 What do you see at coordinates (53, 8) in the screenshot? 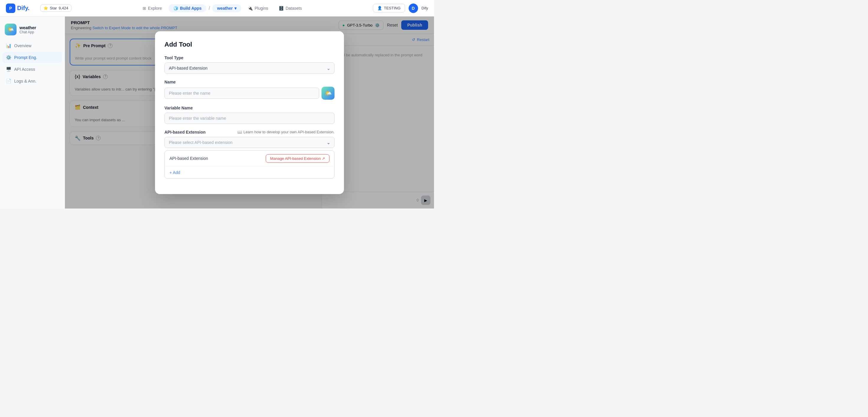
I see `star-label: Star` at bounding box center [53, 8].